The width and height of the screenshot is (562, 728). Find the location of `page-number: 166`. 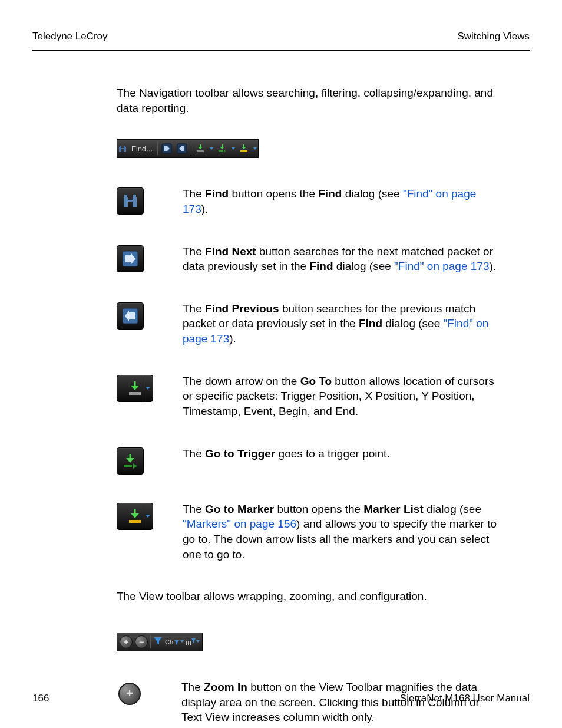

page-number: 166 is located at coordinates (41, 699).